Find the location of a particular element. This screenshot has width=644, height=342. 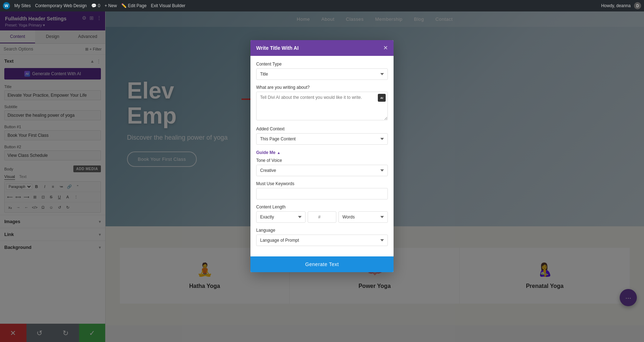

tone-select: Creative Professional Casual Formal Frie… is located at coordinates (322, 170).